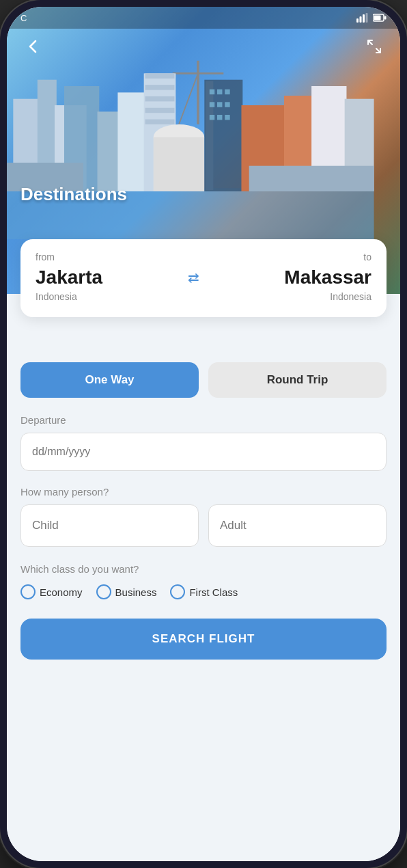  I want to click on from-city: Jakarta, so click(69, 277).